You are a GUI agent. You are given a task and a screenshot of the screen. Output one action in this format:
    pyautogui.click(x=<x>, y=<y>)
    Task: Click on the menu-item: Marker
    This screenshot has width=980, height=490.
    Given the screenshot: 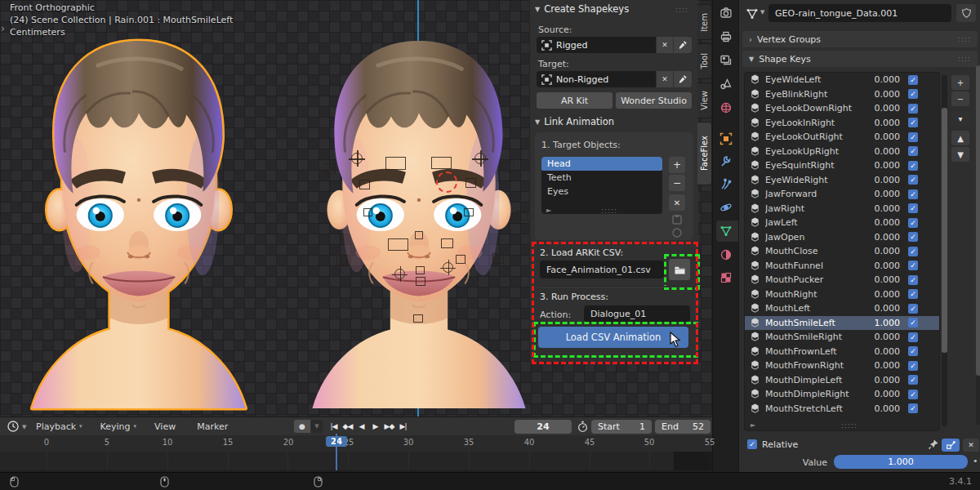 What is the action you would take?
    pyautogui.click(x=214, y=426)
    